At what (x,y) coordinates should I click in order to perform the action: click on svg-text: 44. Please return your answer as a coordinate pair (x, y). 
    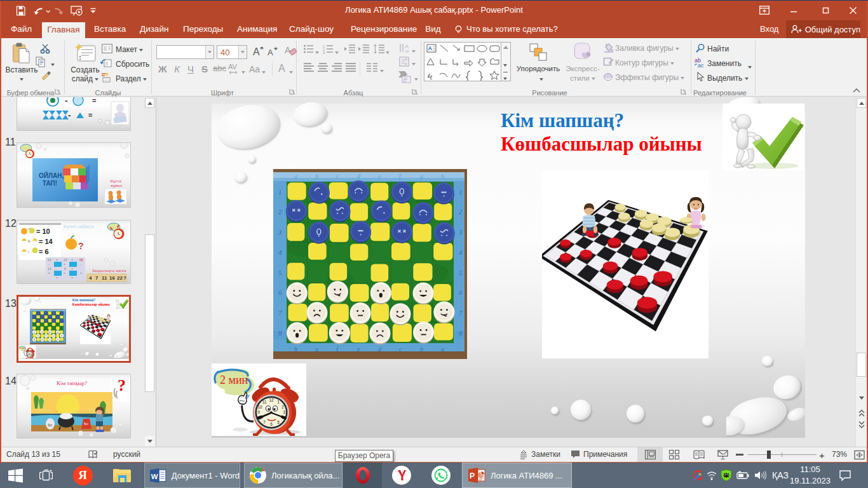
    Looking at the image, I should click on (50, 260).